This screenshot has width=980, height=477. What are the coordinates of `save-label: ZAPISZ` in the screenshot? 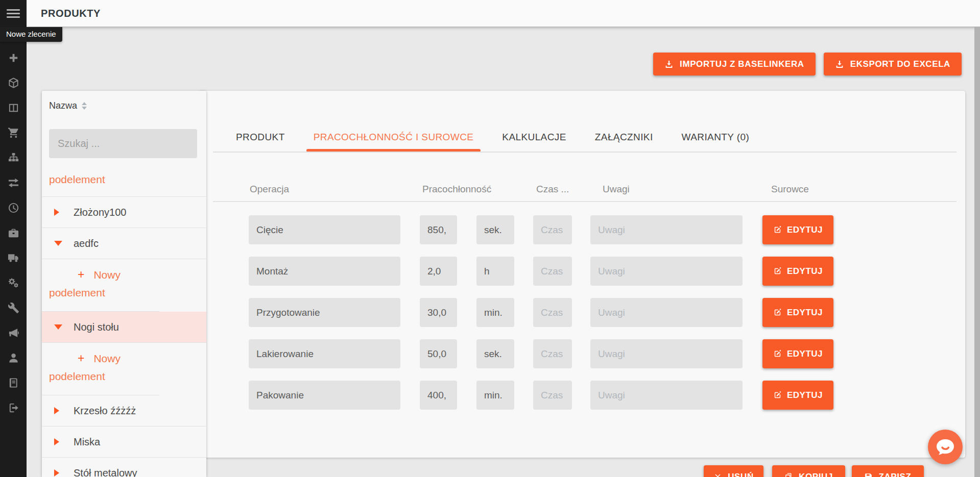 It's located at (895, 474).